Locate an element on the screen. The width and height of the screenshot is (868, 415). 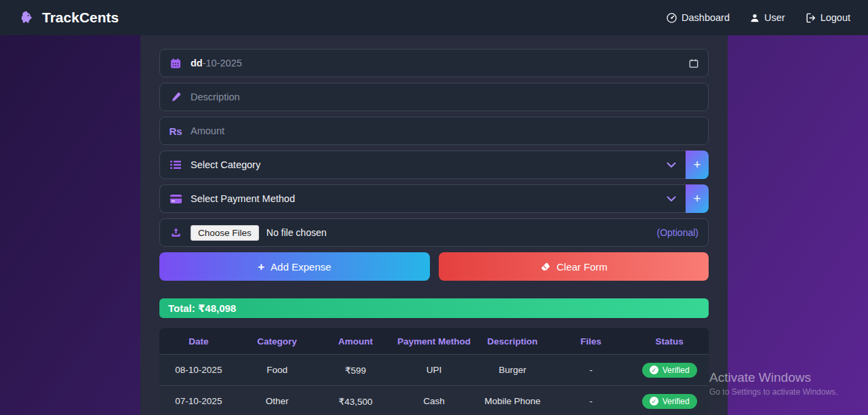
date-picker-icon is located at coordinates (694, 64).